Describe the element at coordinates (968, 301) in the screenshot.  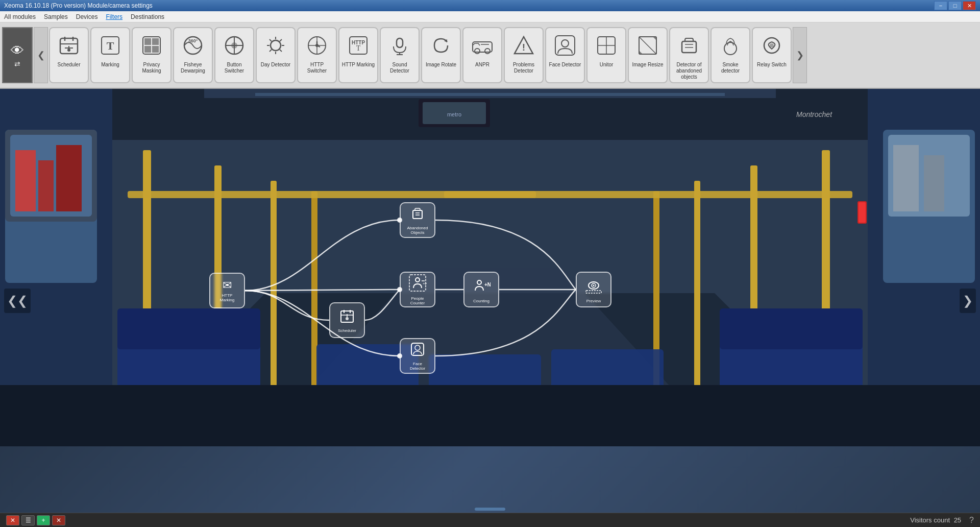
I see `canvas-nav-right: ❯` at that location.